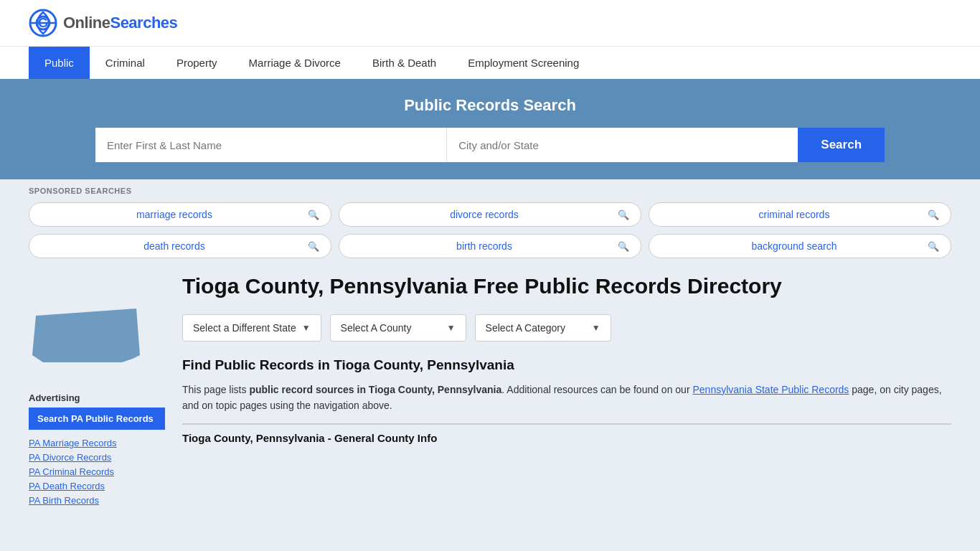  Describe the element at coordinates (86, 337) in the screenshot. I see `pa-state-svg` at that location.